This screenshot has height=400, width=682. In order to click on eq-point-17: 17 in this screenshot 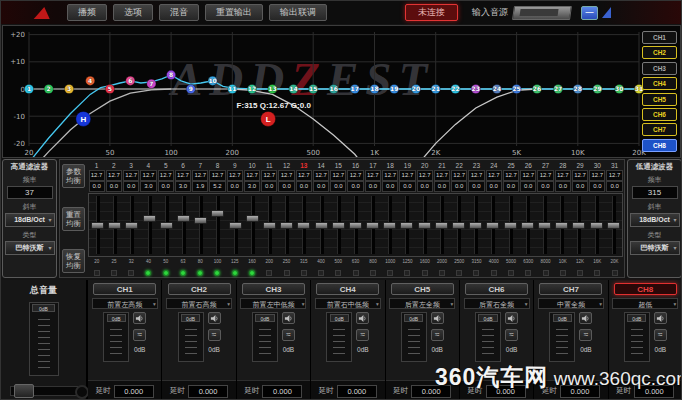, I will do `click(354, 88)`.